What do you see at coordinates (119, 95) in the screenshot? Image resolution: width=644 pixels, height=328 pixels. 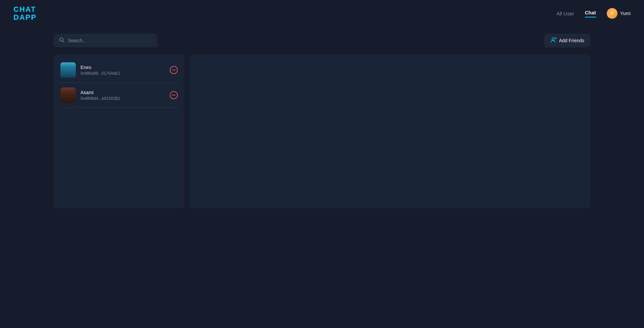 I see `list-item: Asami 0x4896dA...b01502B1` at bounding box center [119, 95].